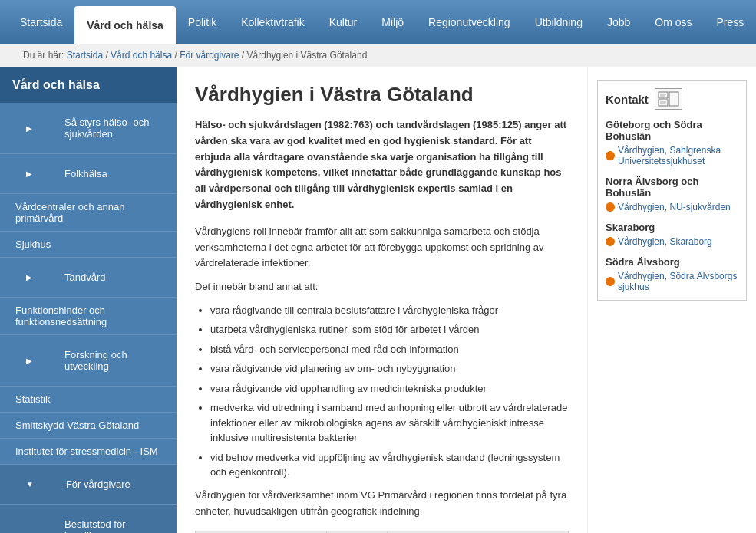 This screenshot has height=533, width=756. Describe the element at coordinates (41, 21) in the screenshot. I see `nav-startsida: Startsida` at that location.